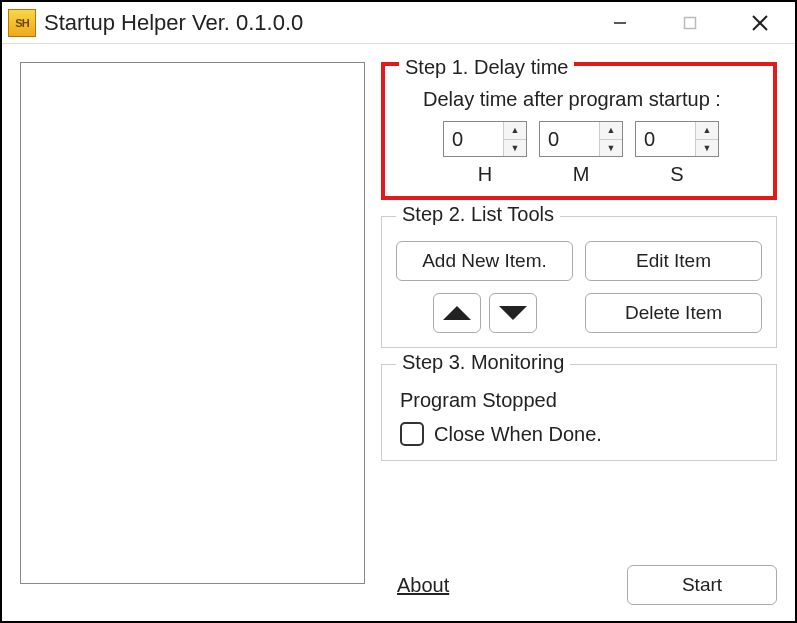 The width and height of the screenshot is (797, 623). I want to click on delete-item-button: Delete Item, so click(674, 313).